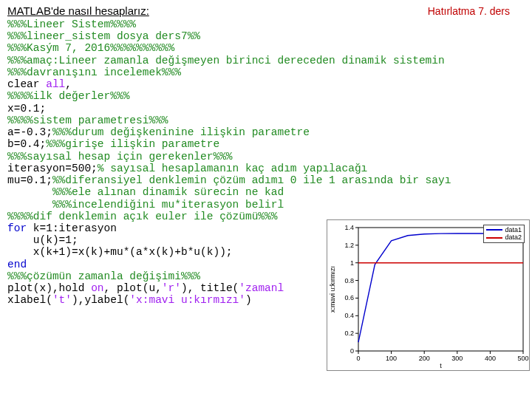 Image resolution: width=532 pixels, height=399 pixels. I want to click on svg-text: 100, so click(392, 358).